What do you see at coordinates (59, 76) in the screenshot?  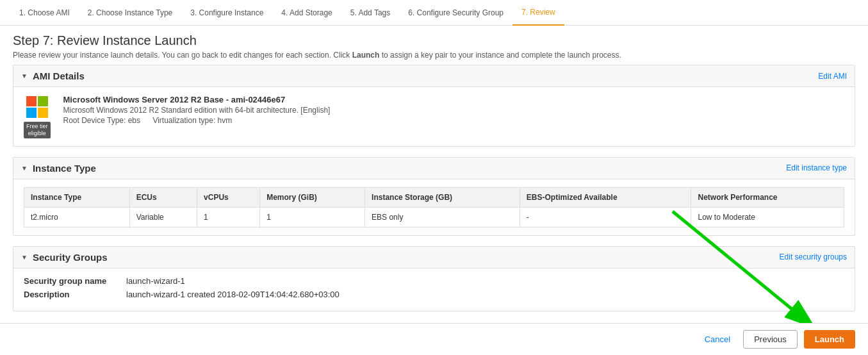 I see `ami-section-title: AMI Details` at bounding box center [59, 76].